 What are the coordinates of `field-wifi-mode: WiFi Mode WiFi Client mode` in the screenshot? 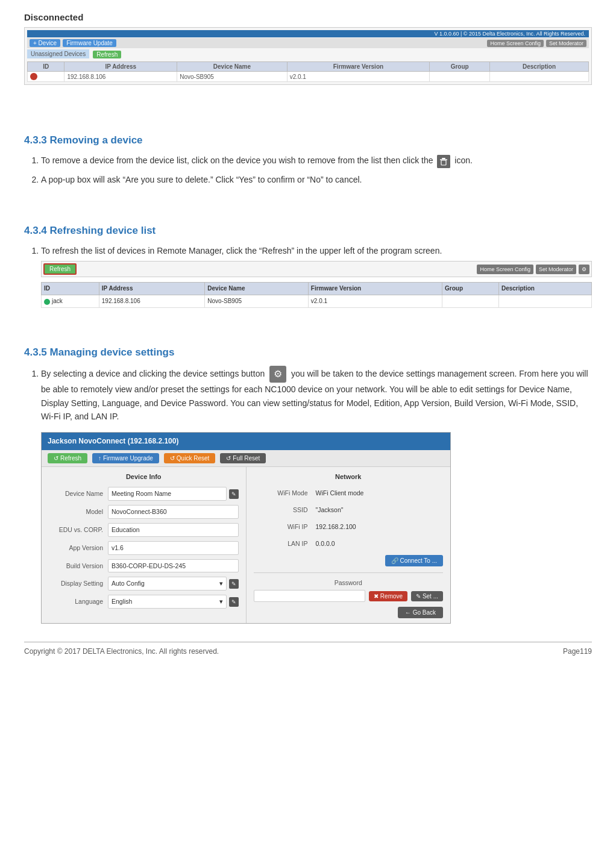 It's located at (348, 493).